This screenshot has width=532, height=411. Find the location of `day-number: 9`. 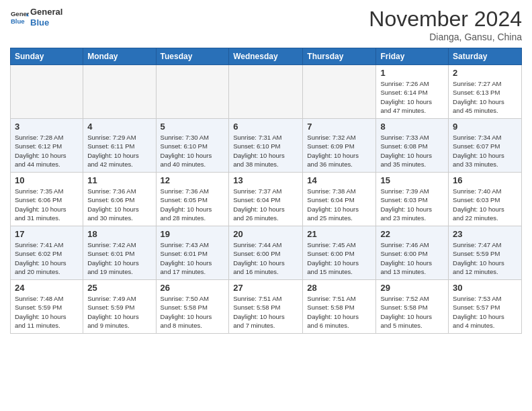

day-number: 9 is located at coordinates (485, 126).